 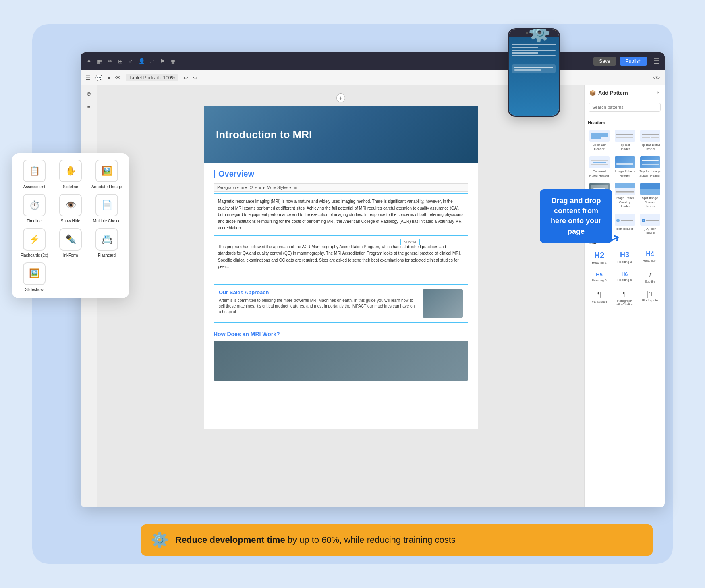 I want to click on float-item-flashcard: 📇 Flashcard, so click(x=107, y=243).